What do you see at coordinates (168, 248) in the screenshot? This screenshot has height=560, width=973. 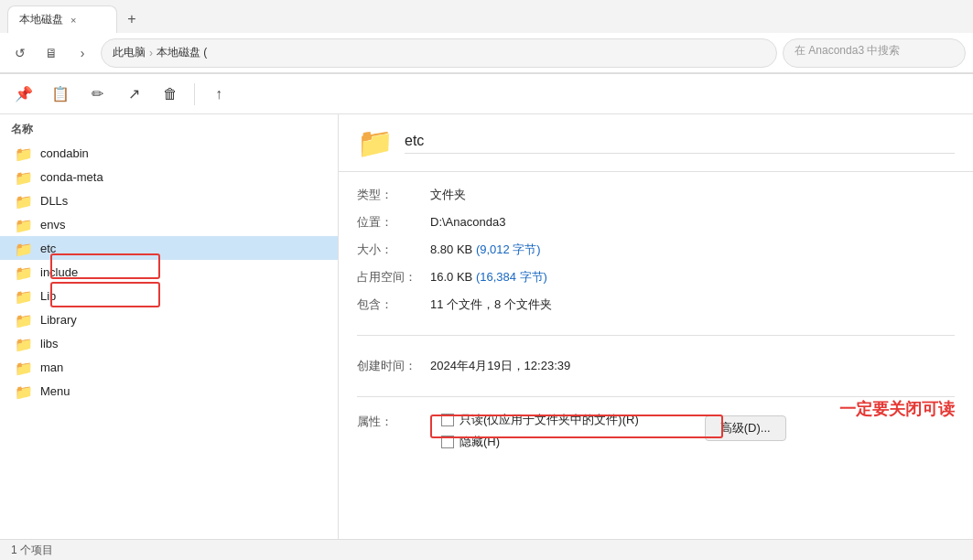 I see `file-item-etc: etc` at bounding box center [168, 248].